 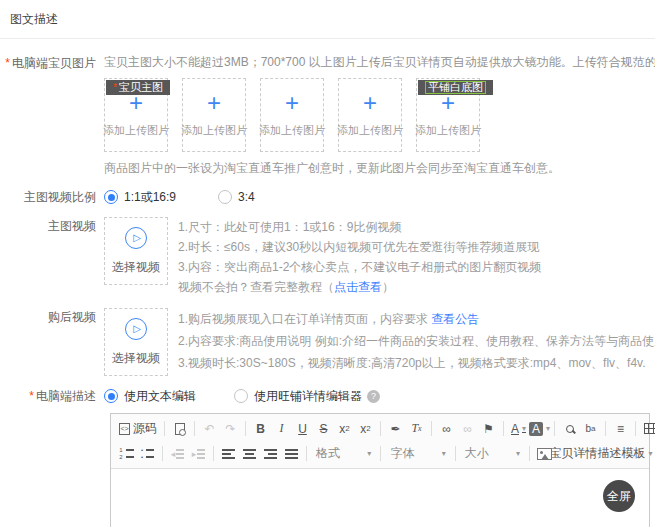 I want to click on unlink-icon: ∞, so click(x=468, y=429).